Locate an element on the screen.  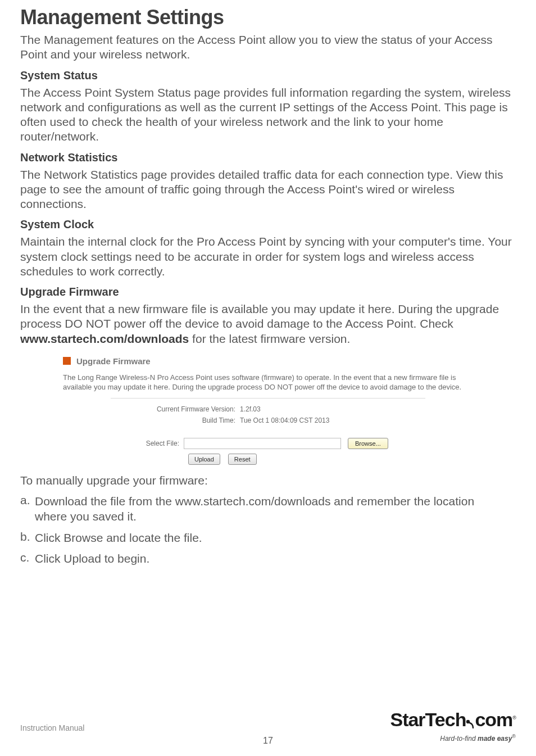
registered-icon: ® is located at coordinates (514, 718).